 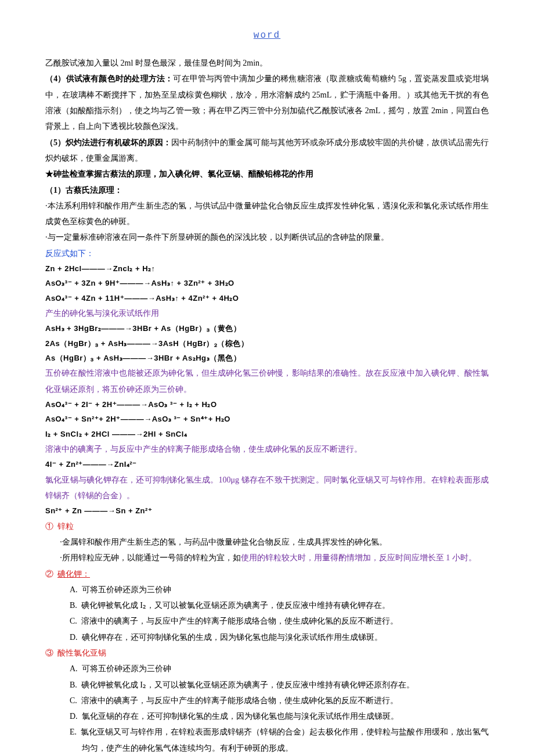 What do you see at coordinates (267, 638) in the screenshot?
I see `ki-item-d: D. 碘化钾存在，还可抑制锑化氢的生成，因为锑化氢也能与溴化汞试纸作用生成锑斑。` at bounding box center [267, 638].